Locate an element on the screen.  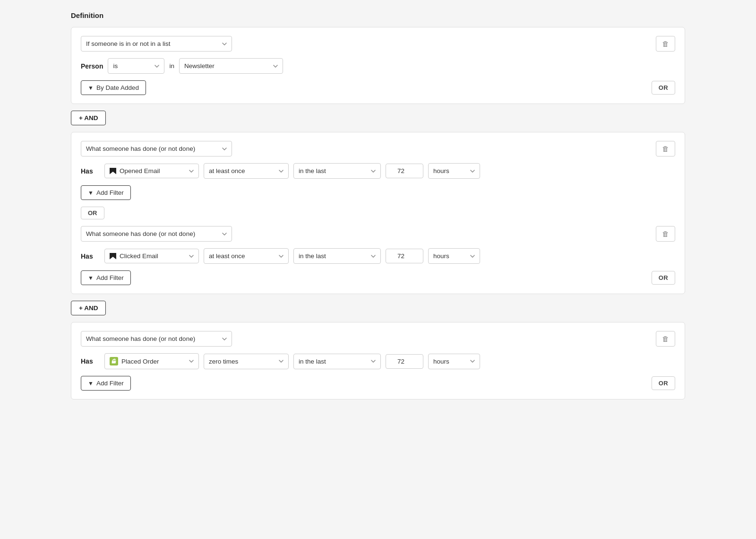
list-select: Newsletter is located at coordinates (231, 66).